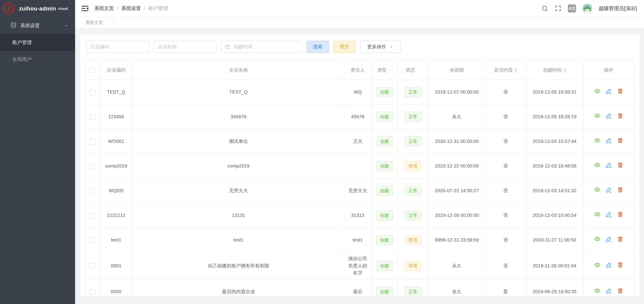  What do you see at coordinates (554, 141) in the screenshot?
I see `cell-created: 2019-12-04 10:37:44` at bounding box center [554, 141].